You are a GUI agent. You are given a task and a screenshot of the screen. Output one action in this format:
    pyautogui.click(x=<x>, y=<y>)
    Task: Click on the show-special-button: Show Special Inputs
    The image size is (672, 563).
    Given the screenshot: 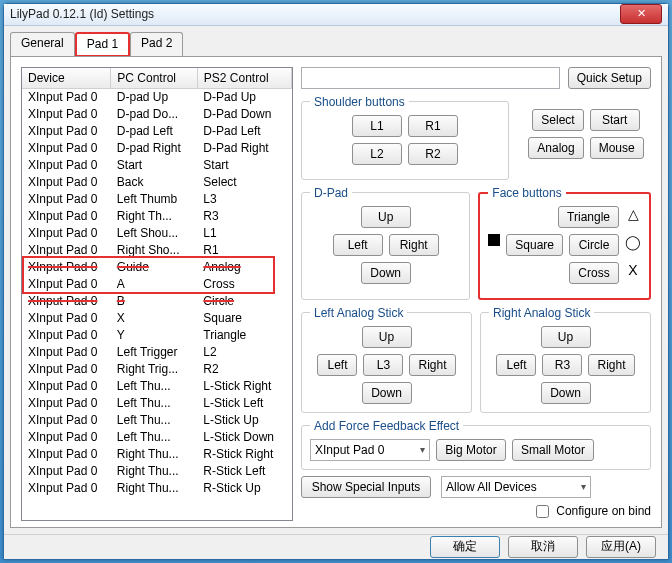 What is the action you would take?
    pyautogui.click(x=366, y=487)
    